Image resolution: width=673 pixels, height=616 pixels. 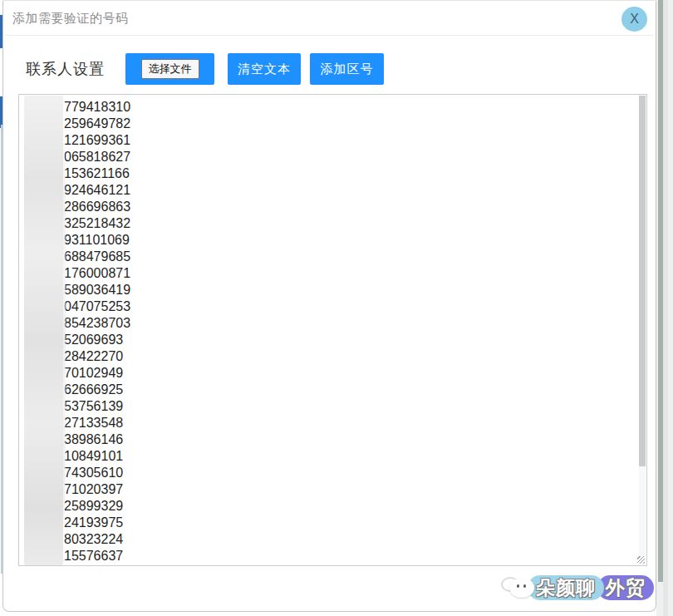 I want to click on phone-number-line: 589036419, so click(x=97, y=290).